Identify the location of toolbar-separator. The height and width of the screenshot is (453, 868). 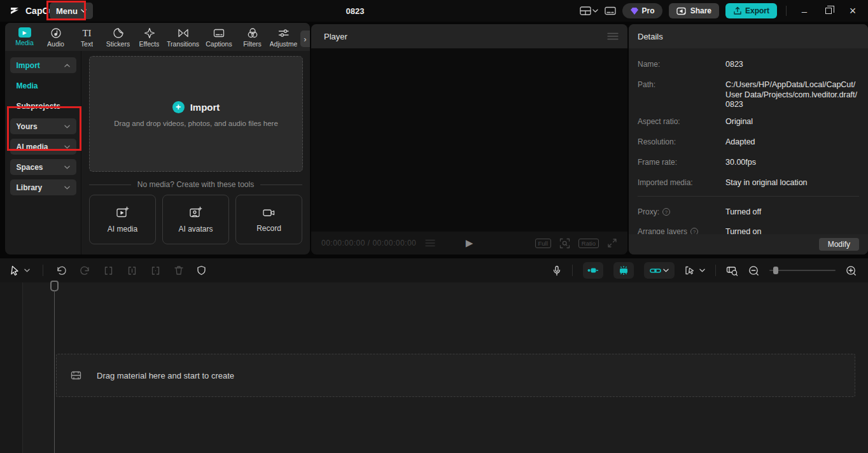
(573, 270).